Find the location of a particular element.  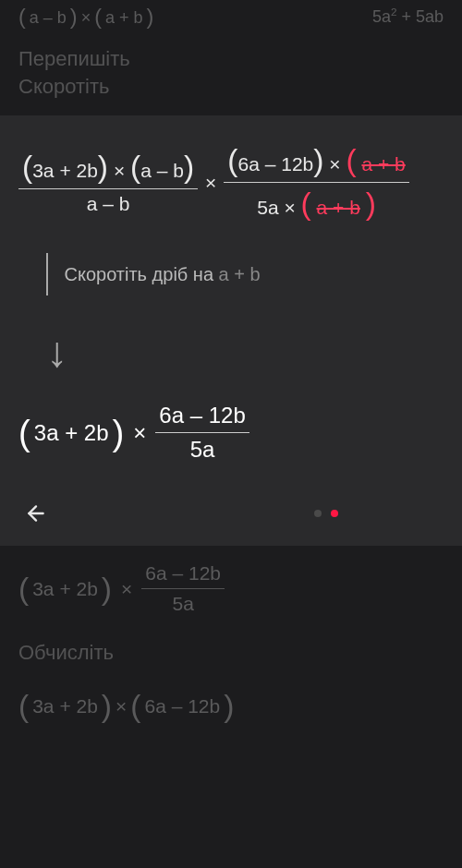

dimmed-top-section: (a – b) × (a + b) 5a2 + 5ab Перепишіть С… is located at coordinates (231, 50).